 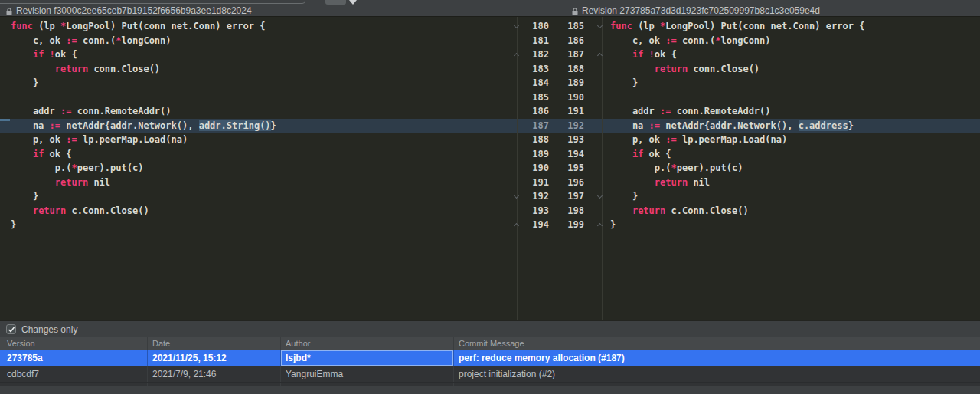 I want to click on new-line-number: 187, so click(x=569, y=55).